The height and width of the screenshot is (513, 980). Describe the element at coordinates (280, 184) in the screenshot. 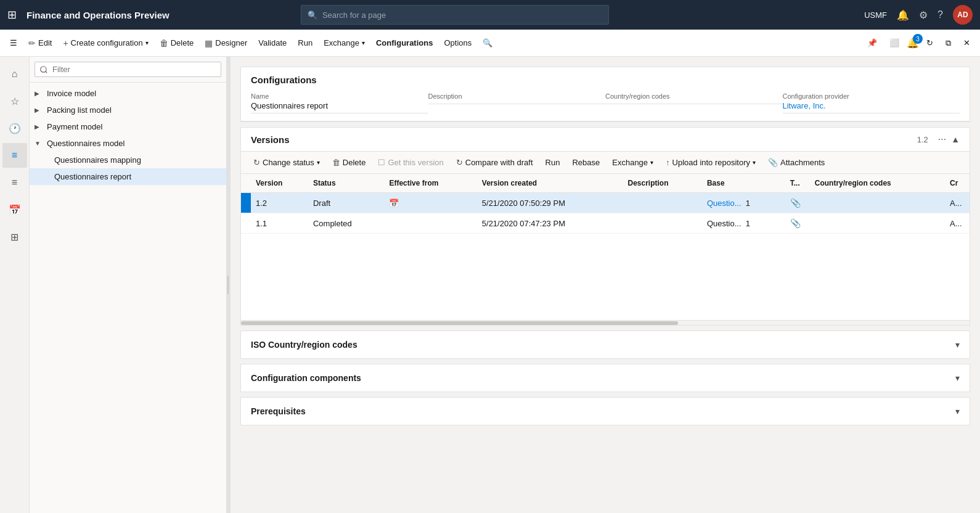

I see `col-version-header: Version` at that location.